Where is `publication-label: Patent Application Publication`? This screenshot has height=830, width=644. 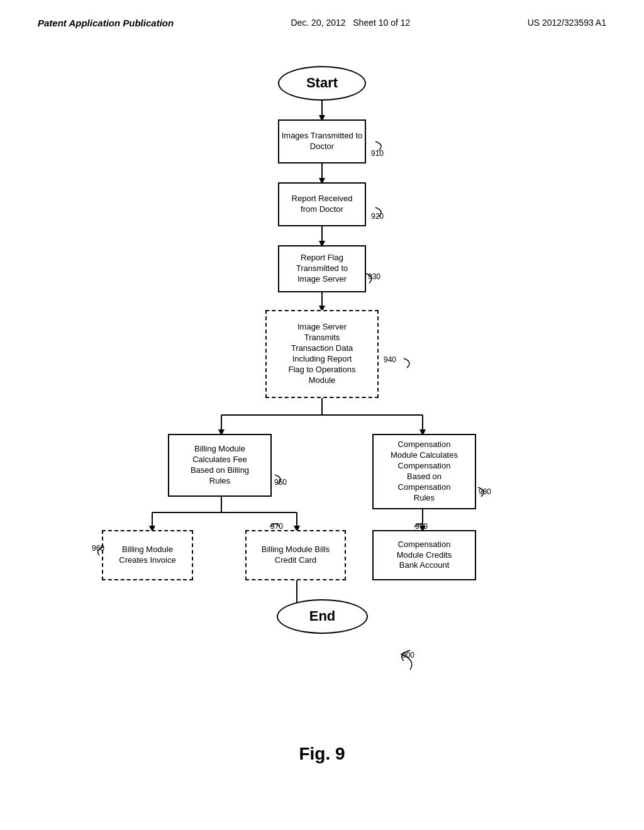
publication-label: Patent Application Publication is located at coordinates (106, 23).